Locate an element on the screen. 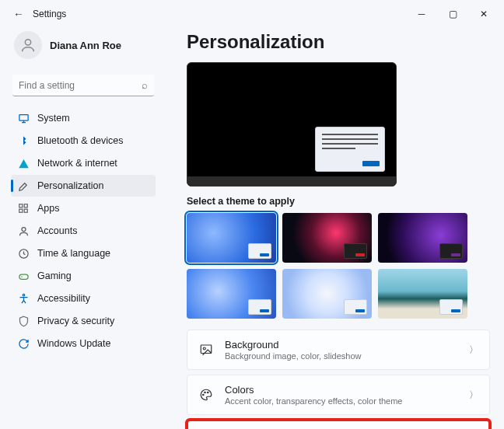  background-icon is located at coordinates (206, 350).